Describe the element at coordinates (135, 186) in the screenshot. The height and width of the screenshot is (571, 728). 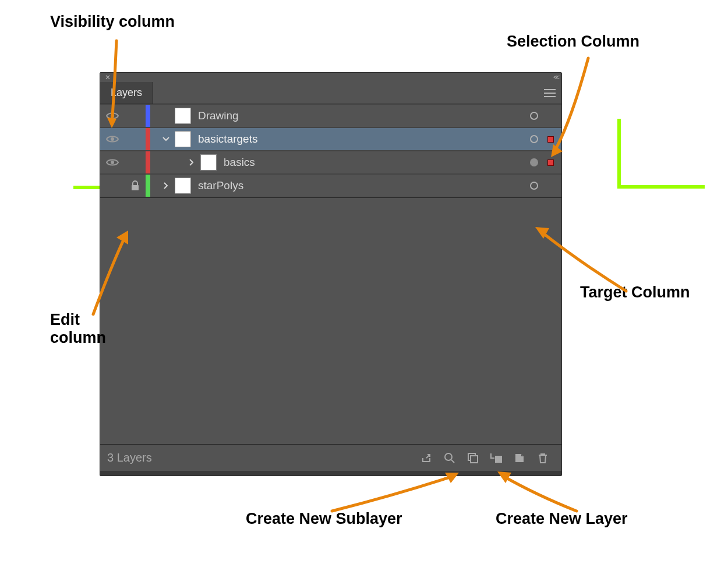
I see `lock-toggle` at that location.